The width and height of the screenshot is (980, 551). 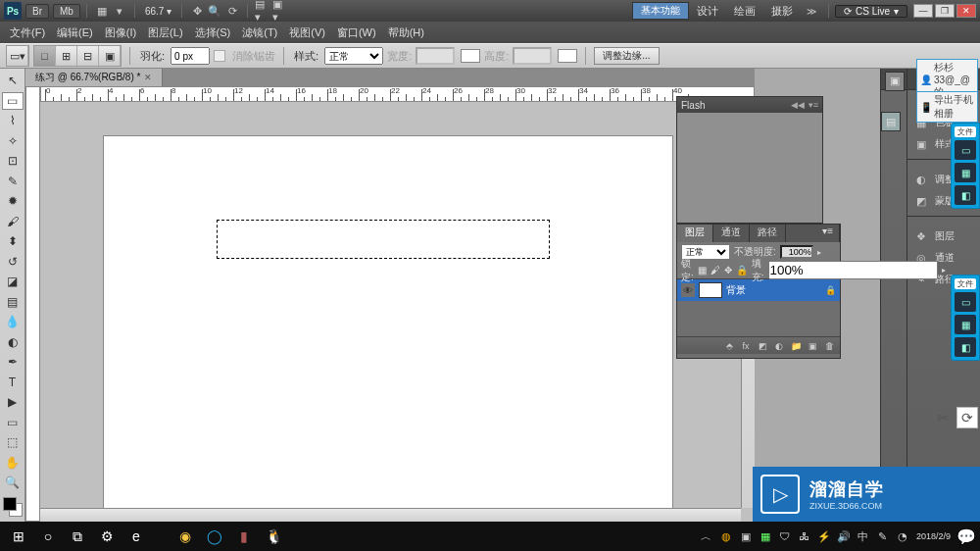 I want to click on document-tab: 练习 @ 66.7%(RGB/8) * ✕, so click(x=94, y=77).